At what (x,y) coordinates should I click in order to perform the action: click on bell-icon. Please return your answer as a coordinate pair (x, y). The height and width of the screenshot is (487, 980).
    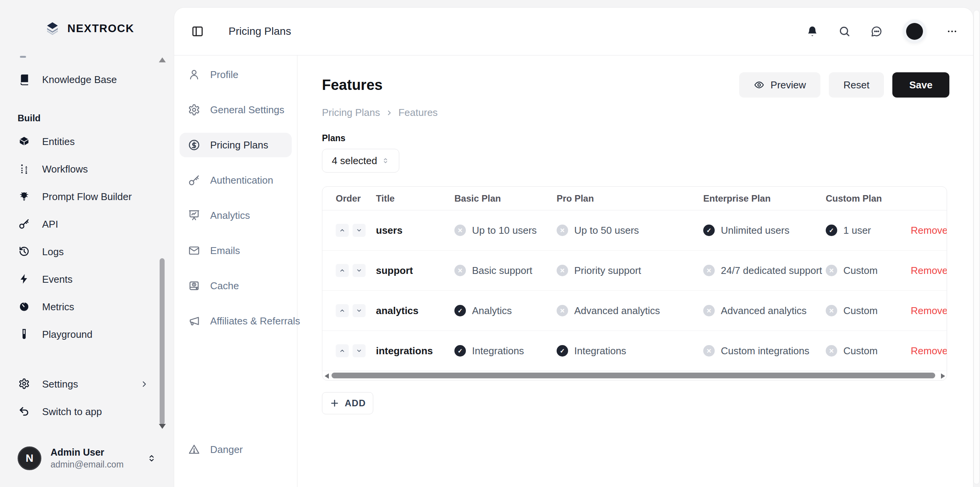
    Looking at the image, I should click on (812, 31).